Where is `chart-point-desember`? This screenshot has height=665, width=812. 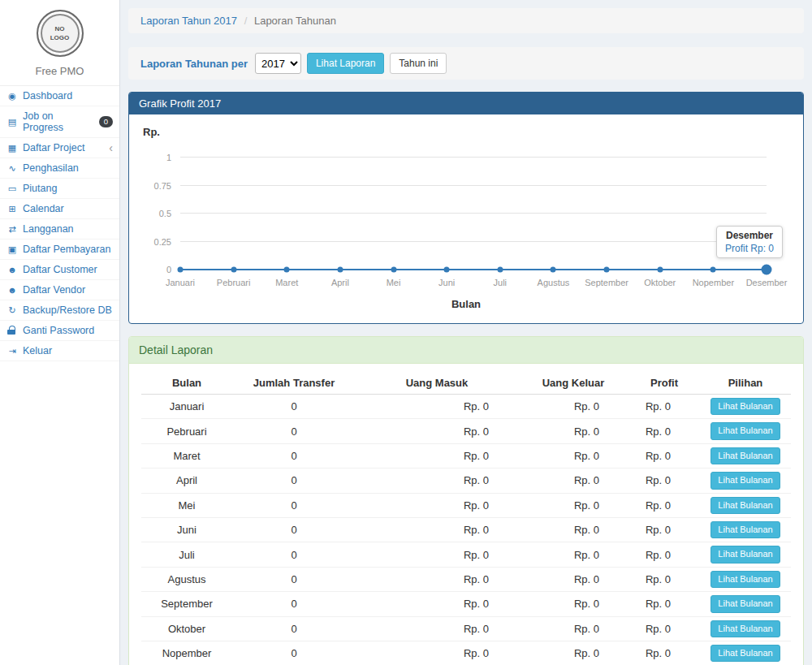
chart-point-desember is located at coordinates (767, 270).